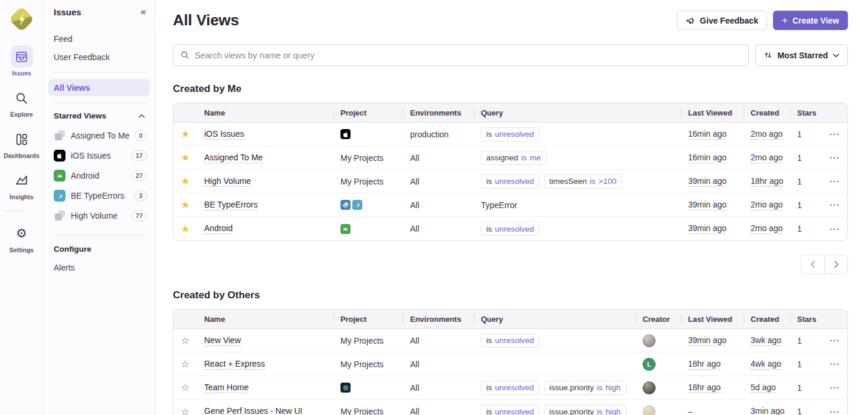 The width and height of the screenshot is (868, 415). Describe the element at coordinates (22, 57) in the screenshot. I see `issues-icon` at that location.